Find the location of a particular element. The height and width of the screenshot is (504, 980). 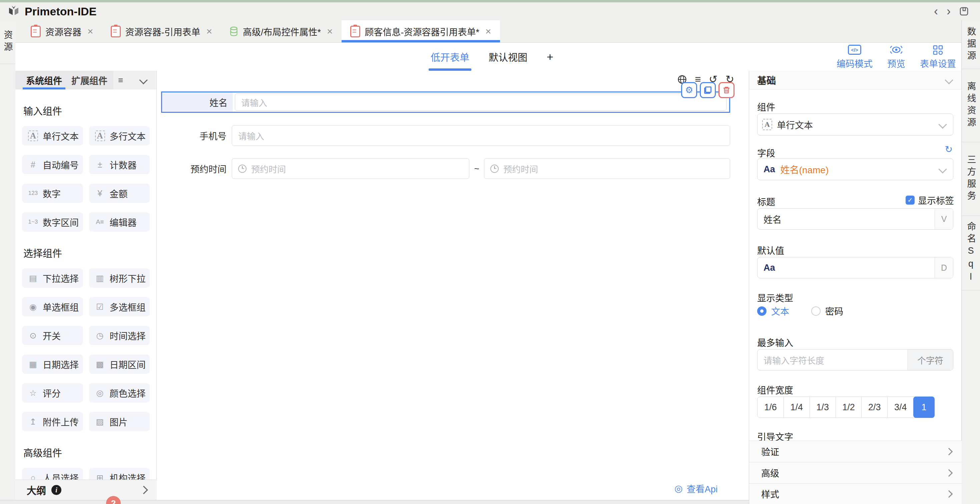

image-icon: ▨ is located at coordinates (100, 422).